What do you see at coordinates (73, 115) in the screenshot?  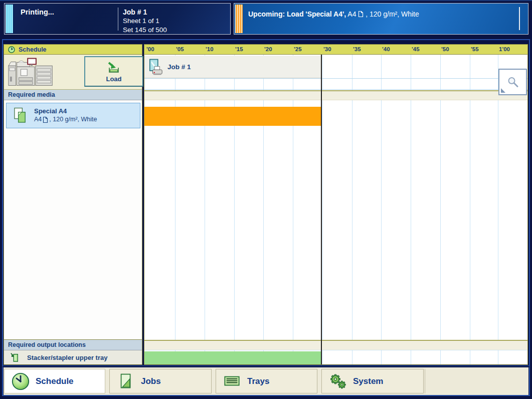 I see `media-item-special-a4: Special A4 A4 , 120 g/m², White` at bounding box center [73, 115].